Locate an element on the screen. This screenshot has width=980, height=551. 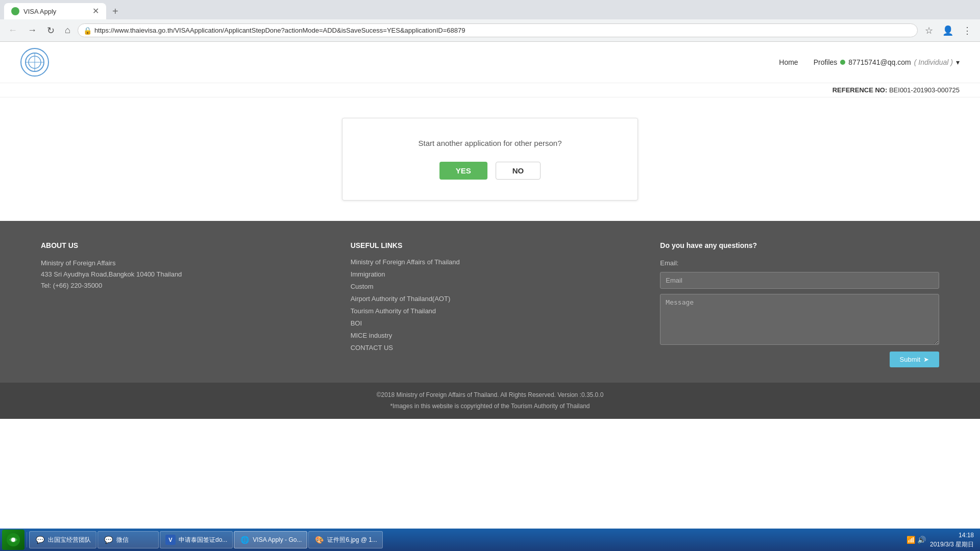
link-contact: CONTACT US is located at coordinates (372, 348).